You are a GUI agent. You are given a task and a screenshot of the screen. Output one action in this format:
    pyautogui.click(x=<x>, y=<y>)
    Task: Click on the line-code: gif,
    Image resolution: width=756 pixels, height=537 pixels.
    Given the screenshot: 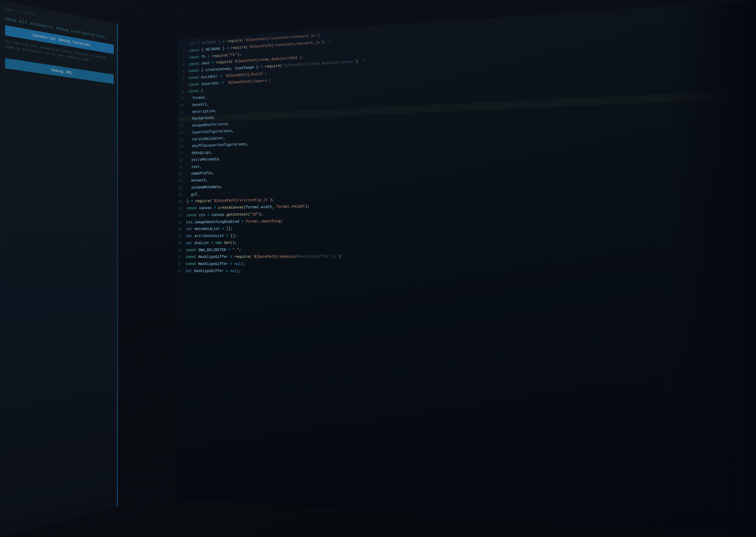 What is the action you would take?
    pyautogui.click(x=193, y=195)
    